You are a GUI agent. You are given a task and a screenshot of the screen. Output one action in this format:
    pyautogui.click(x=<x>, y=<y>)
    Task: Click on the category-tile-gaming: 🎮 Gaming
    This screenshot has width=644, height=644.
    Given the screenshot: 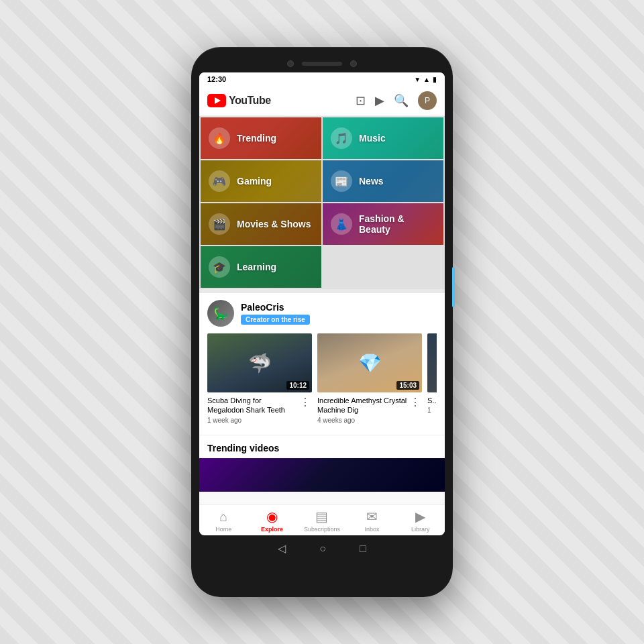 What is the action you would take?
    pyautogui.click(x=261, y=181)
    